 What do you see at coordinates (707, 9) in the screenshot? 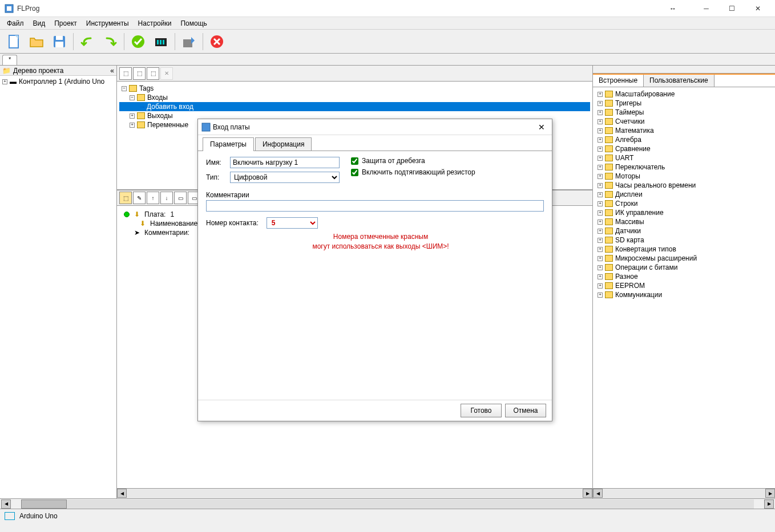
I see `minimize-button: ─` at bounding box center [707, 9].